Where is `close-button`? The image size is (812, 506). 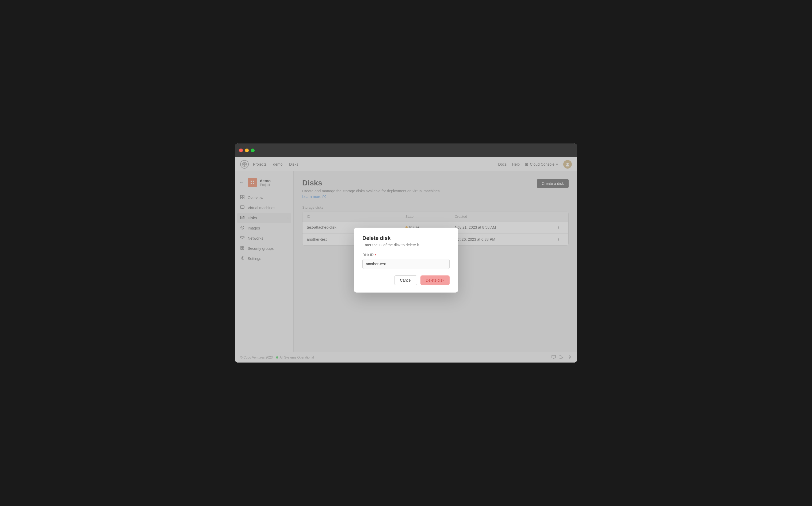
close-button is located at coordinates (241, 151).